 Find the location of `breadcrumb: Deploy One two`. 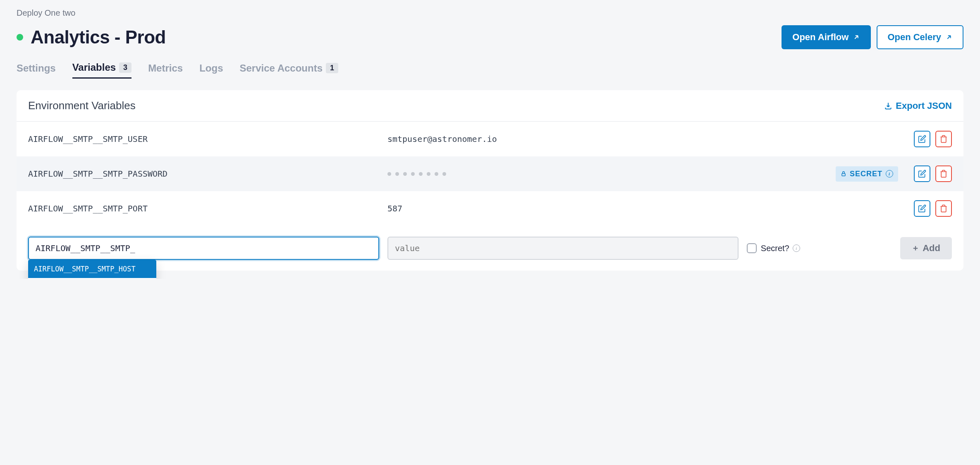

breadcrumb: Deploy One two is located at coordinates (490, 13).